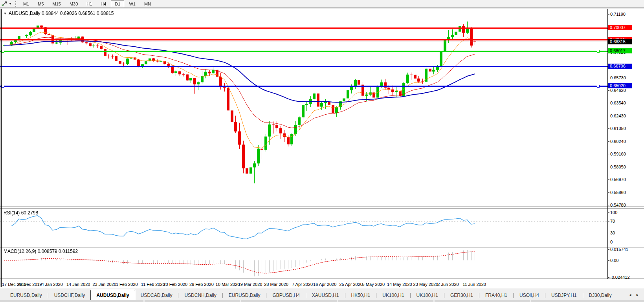 The width and height of the screenshot is (644, 302). Describe the element at coordinates (373, 284) in the screenshot. I see `date-label: 5 May 2020` at that location.